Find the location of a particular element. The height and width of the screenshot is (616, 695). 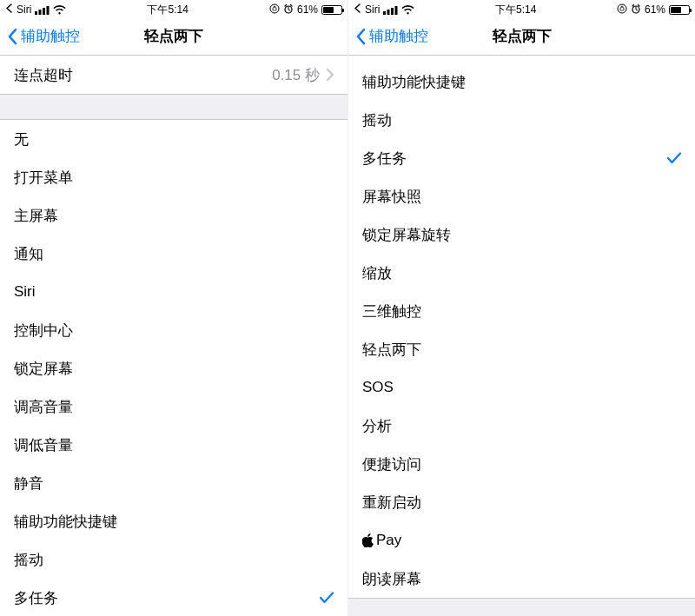

list-item-label: 轻点两下 is located at coordinates (521, 349).